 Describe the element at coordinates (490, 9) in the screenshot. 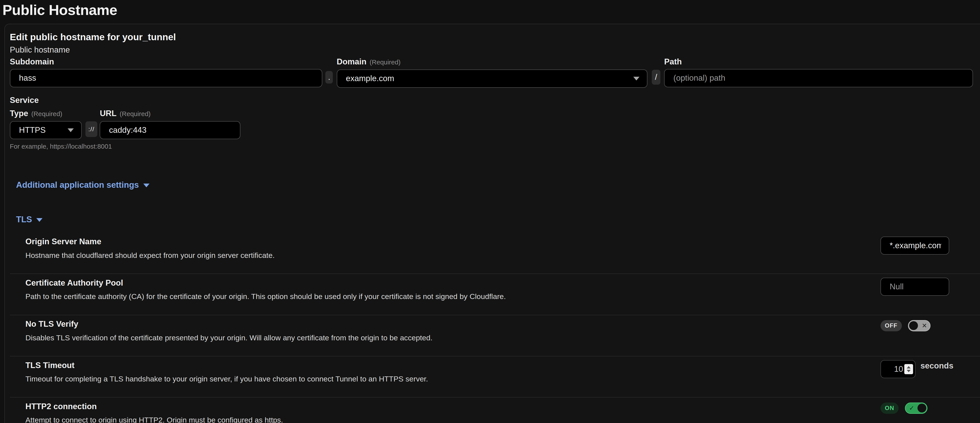

I see `page-title: Public Hostname` at that location.